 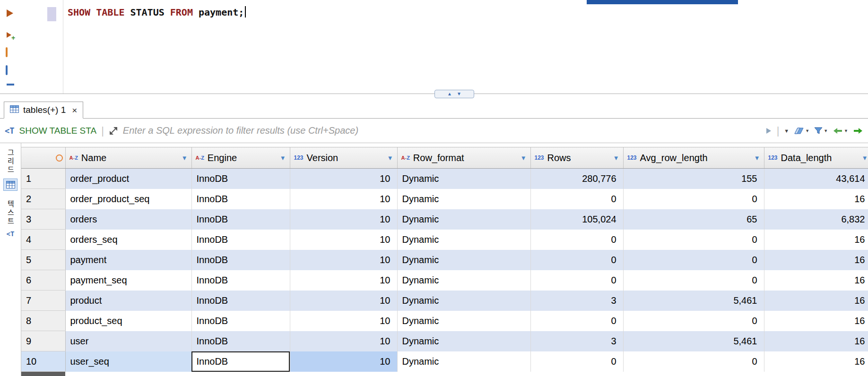 I want to click on row-number: 2, so click(x=43, y=199).